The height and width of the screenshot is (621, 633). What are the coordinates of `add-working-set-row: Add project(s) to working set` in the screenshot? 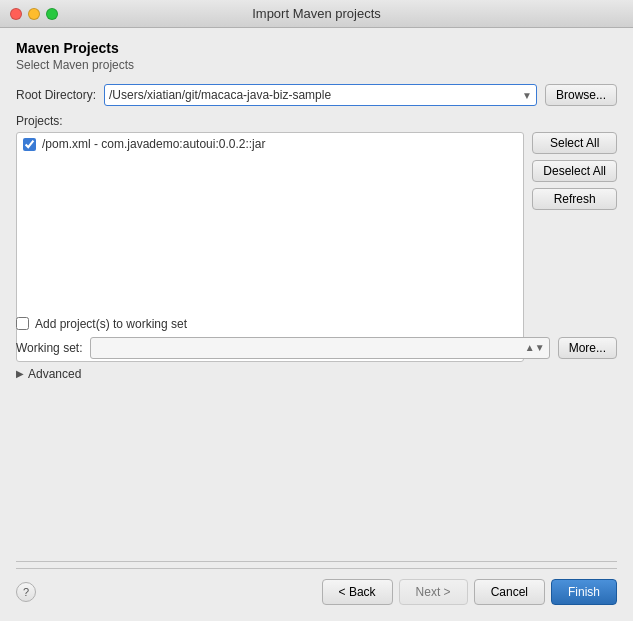 It's located at (316, 324).